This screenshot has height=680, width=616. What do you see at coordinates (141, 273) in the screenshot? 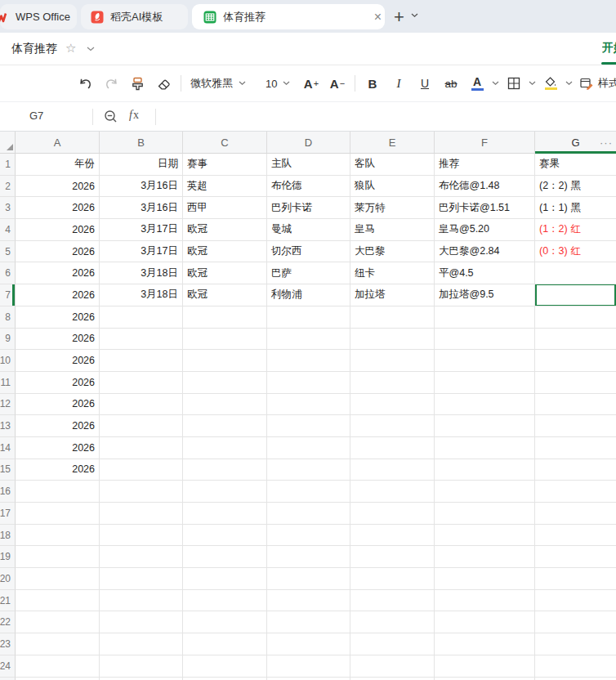
I see `cell-B6: 3月18日` at bounding box center [141, 273].